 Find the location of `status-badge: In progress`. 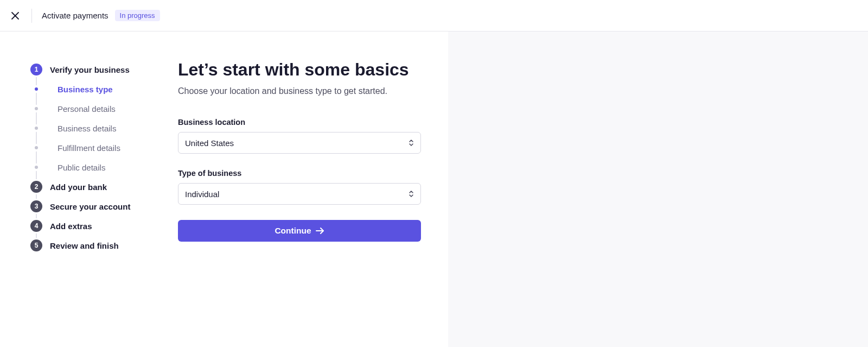

status-badge: In progress is located at coordinates (138, 15).